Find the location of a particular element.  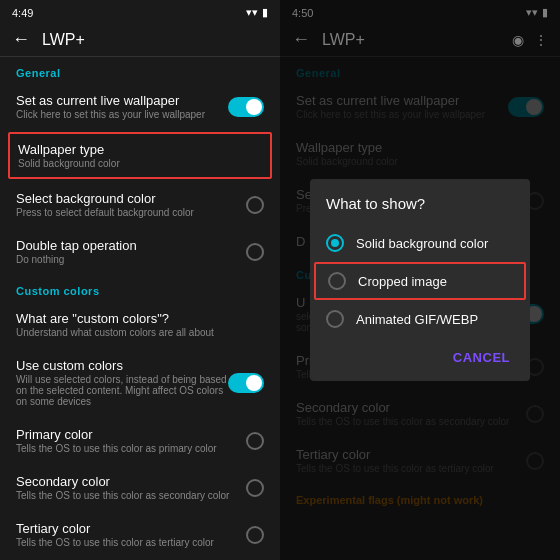

cropped-image-label: Cropped image is located at coordinates (402, 282).